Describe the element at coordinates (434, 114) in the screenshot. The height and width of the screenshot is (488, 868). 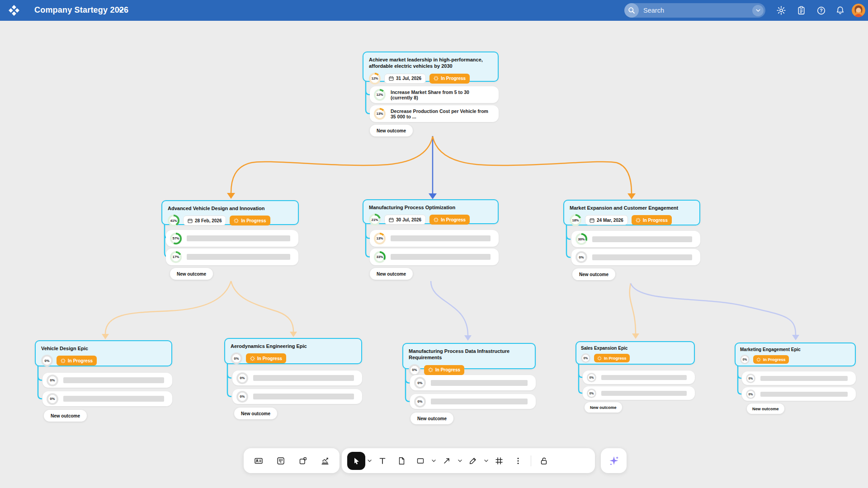
I see `outcome-row: 13% Decrease Production Cost per Vehicle…` at that location.